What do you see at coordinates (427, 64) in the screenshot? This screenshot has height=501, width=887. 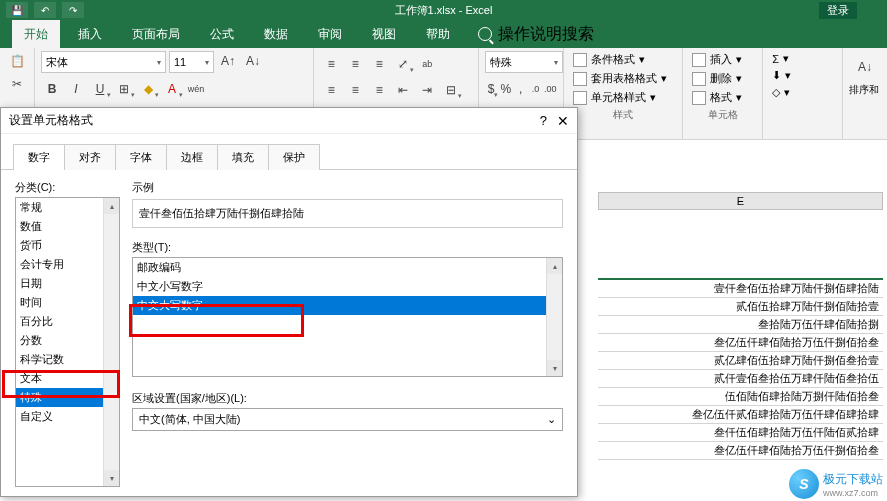 I see `wrap-text-icon: ab` at bounding box center [427, 64].